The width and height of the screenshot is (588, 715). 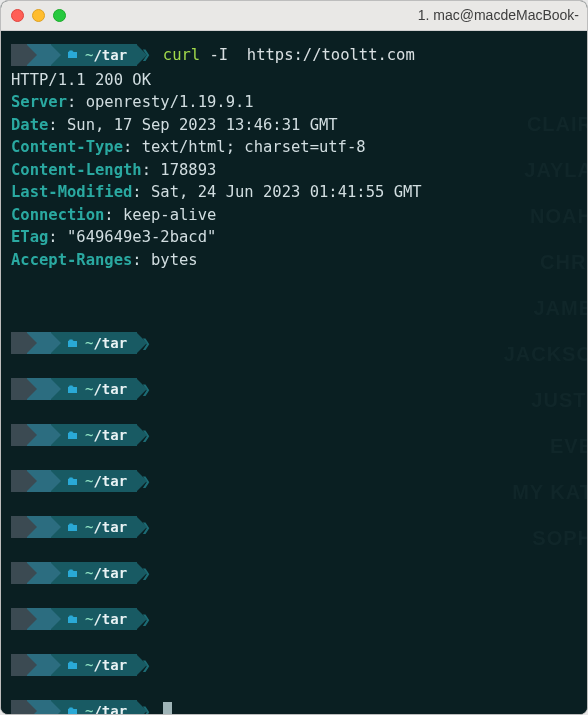 What do you see at coordinates (294, 147) in the screenshot?
I see `header-line: Content-Type: text/html; charset=utf-8` at bounding box center [294, 147].